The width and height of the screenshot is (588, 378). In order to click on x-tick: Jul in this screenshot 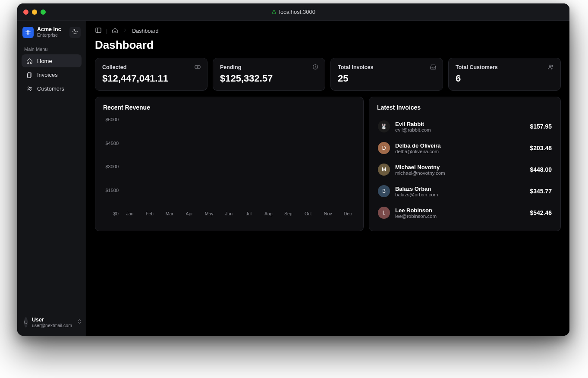, I will do `click(249, 214)`.